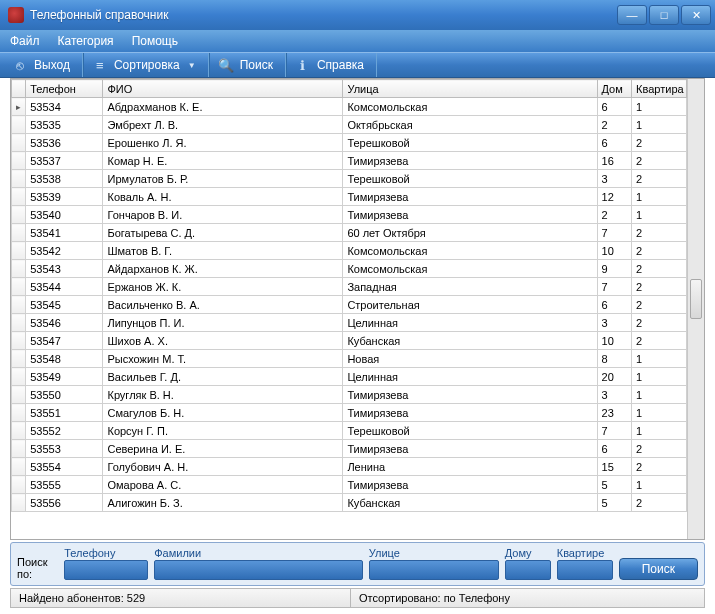  I want to click on cell-phone: 53540, so click(64, 215).